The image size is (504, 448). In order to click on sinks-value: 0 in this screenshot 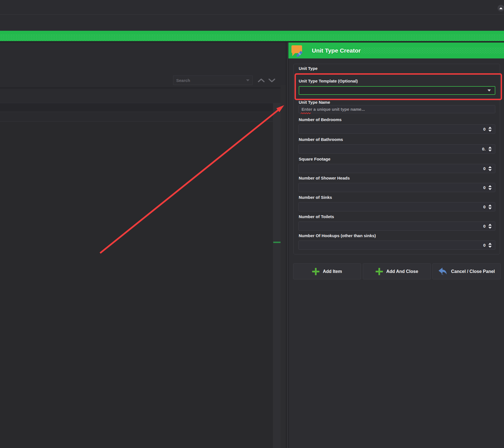, I will do `click(484, 207)`.